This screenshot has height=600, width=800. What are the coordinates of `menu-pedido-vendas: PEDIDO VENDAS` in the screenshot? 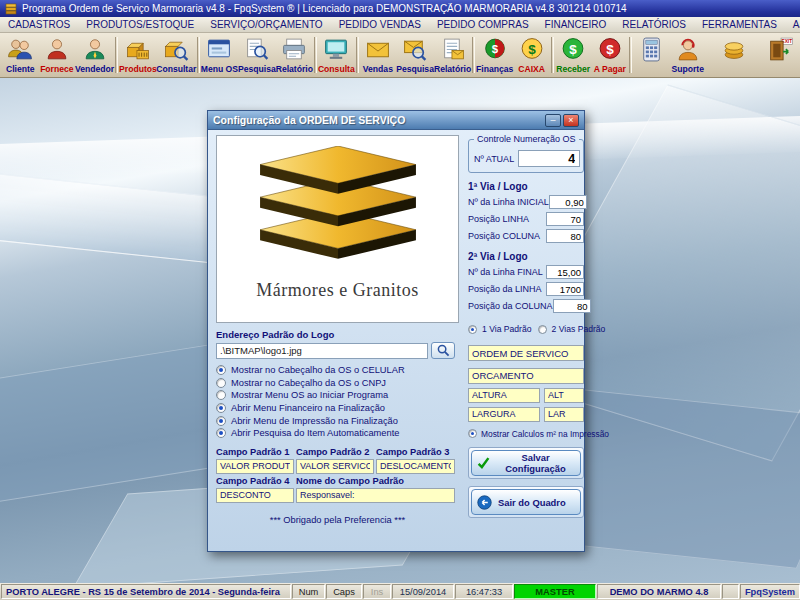 It's located at (380, 24).